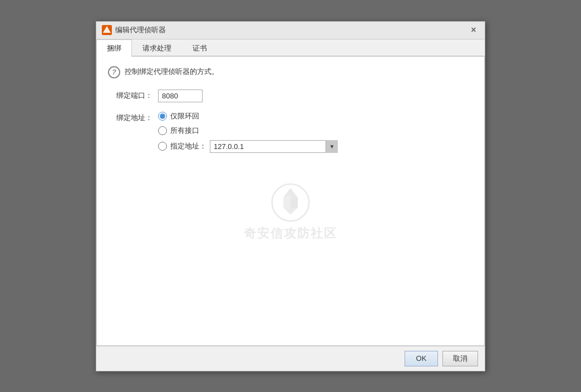 The image size is (581, 392). Describe the element at coordinates (248, 131) in the screenshot. I see `radio-all-row: 所有接口` at that location.